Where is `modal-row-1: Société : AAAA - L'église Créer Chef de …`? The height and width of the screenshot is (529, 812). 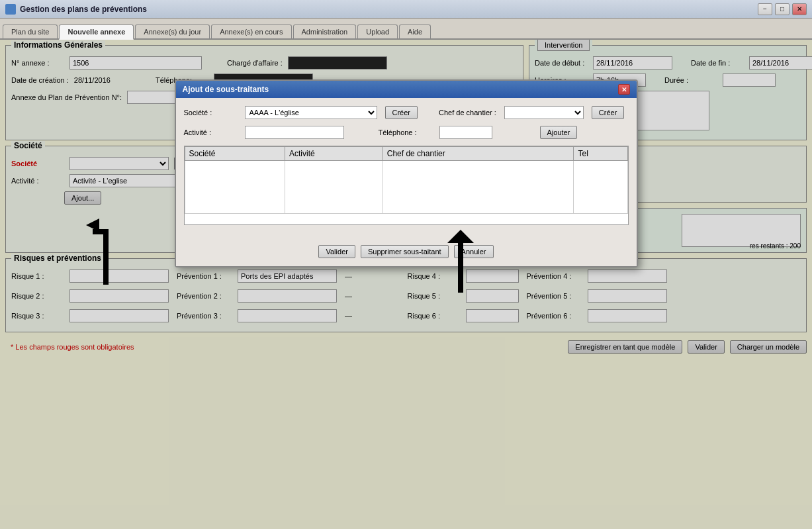
modal-row-1: Société : AAAA - L'église Créer Chef de … is located at coordinates (406, 113).